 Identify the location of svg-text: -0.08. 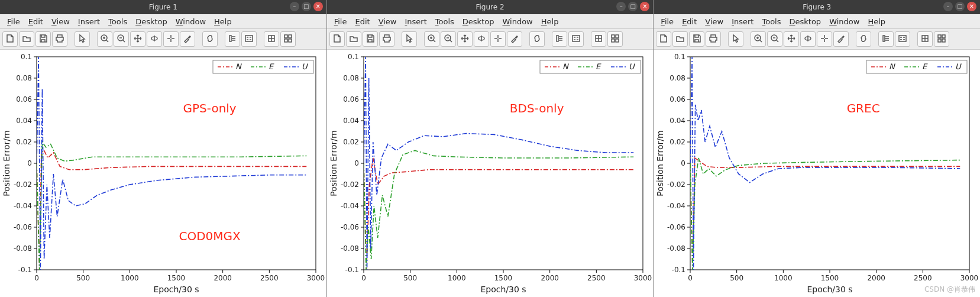
(350, 248).